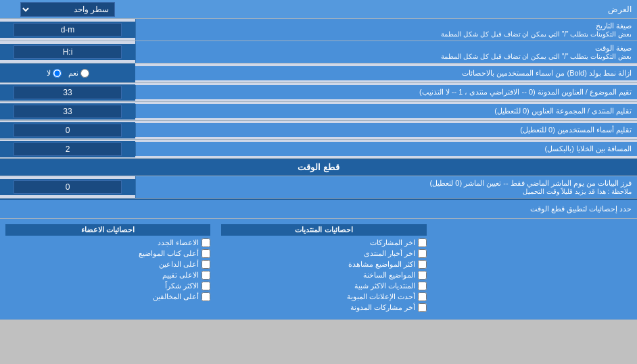 The height and width of the screenshot is (364, 637). Describe the element at coordinates (68, 187) in the screenshot. I see `time-cut-input` at that location.